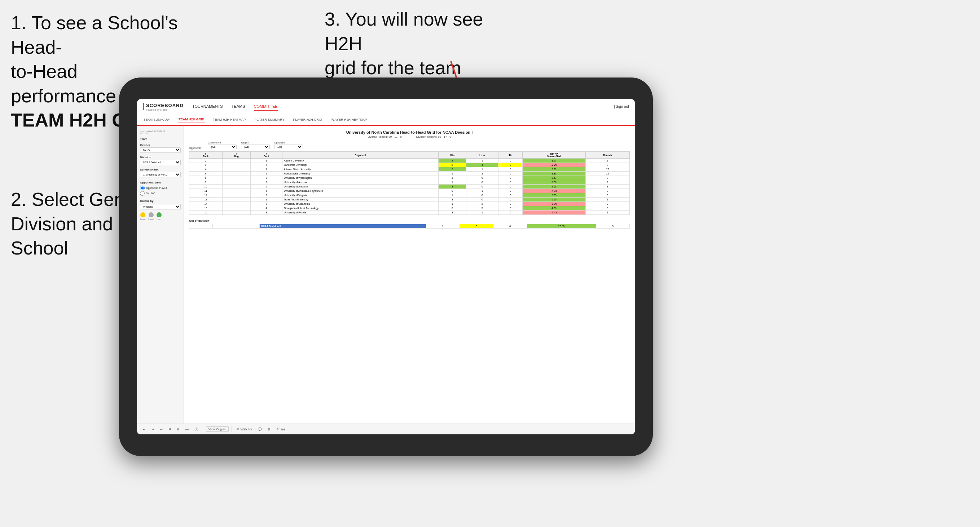  Describe the element at coordinates (153, 429) in the screenshot. I see `toolbar-redo: ↪` at that location.